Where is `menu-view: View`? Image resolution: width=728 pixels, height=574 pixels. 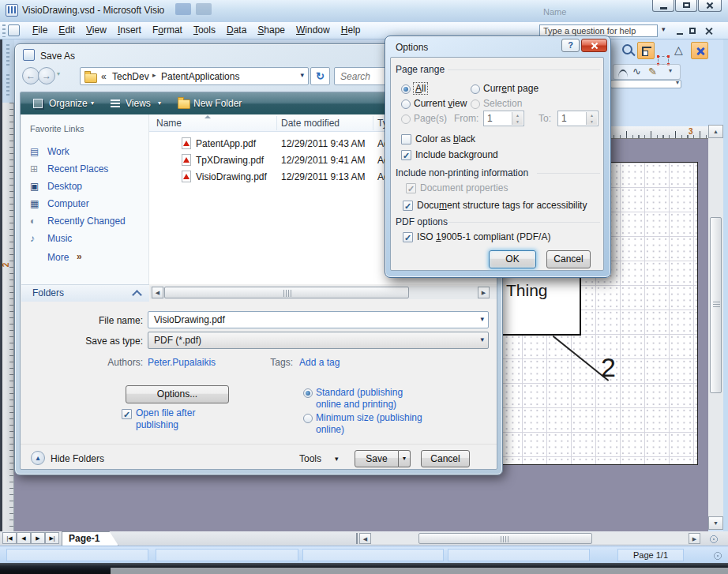 menu-view: View is located at coordinates (96, 30).